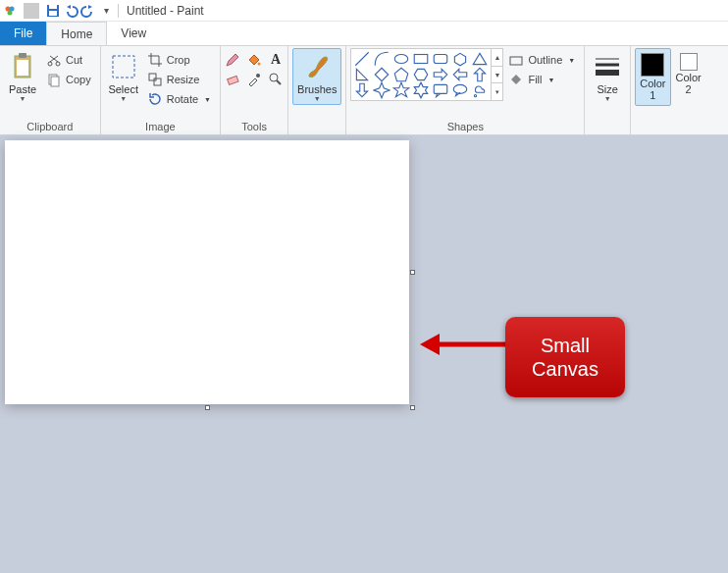  What do you see at coordinates (460, 90) in the screenshot?
I see `shape-callout-oval` at bounding box center [460, 90].